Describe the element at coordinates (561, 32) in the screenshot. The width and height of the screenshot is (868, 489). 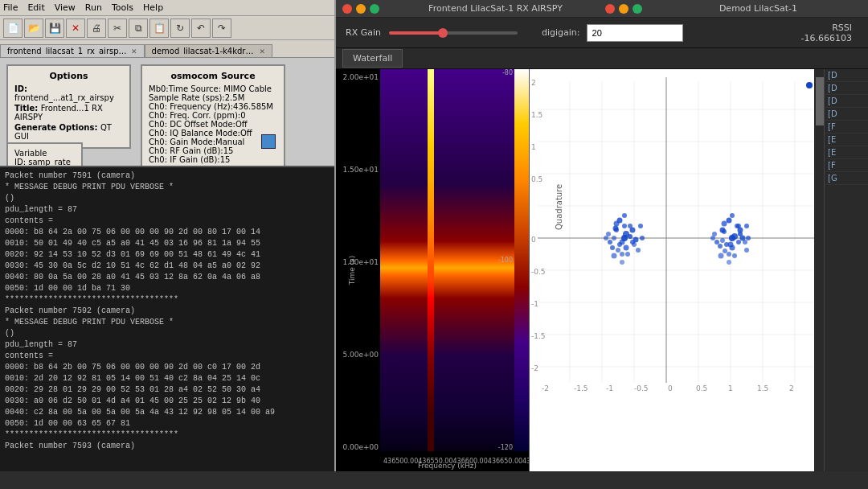
I see `digigain-label: digigain:` at that location.